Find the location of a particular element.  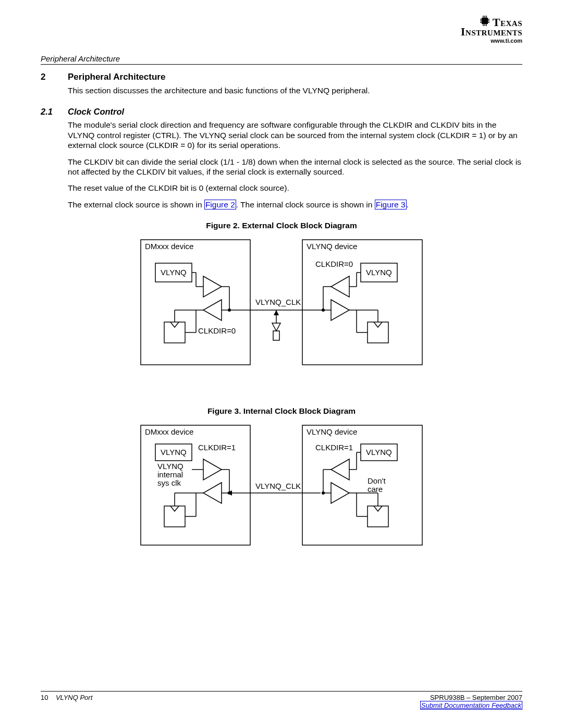

fig3-left-src2: internal is located at coordinates (170, 474).